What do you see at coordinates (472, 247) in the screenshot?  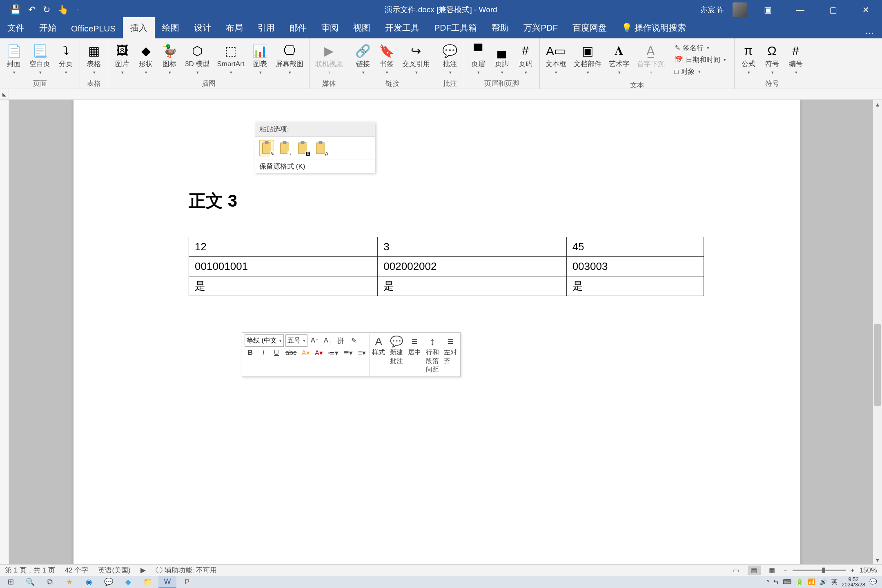 I see `table-cell: 3` at bounding box center [472, 247].